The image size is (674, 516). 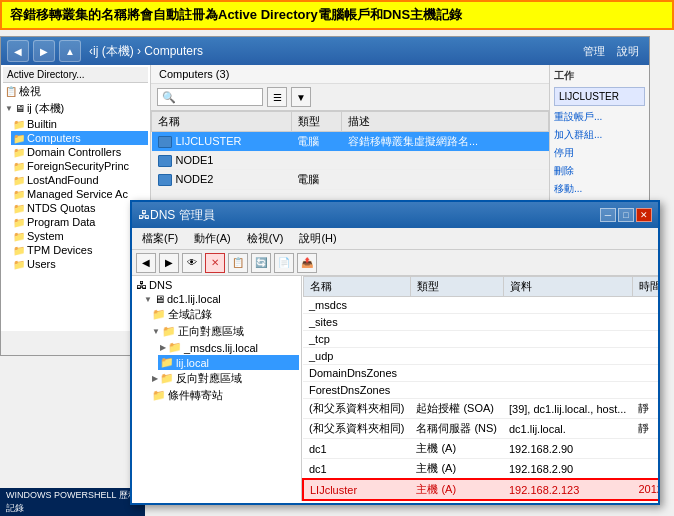 What do you see at coordinates (80, 180) in the screenshot?
I see `sidebar-item-lostfound: 📁 LostAndFound` at bounding box center [80, 180].